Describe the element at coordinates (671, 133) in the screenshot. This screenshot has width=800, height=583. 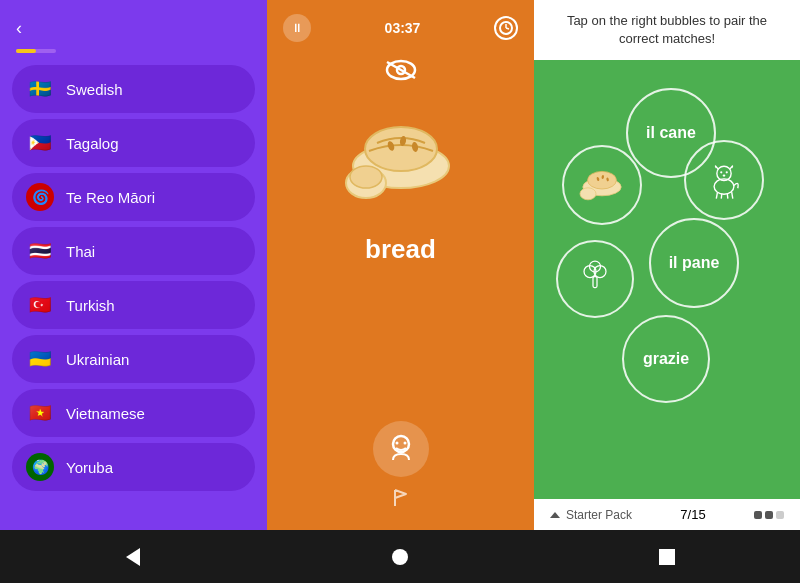
I see `bubble-il-cane-text: il cane` at that location.